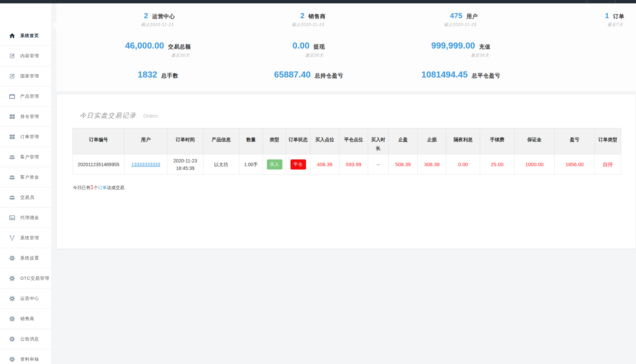 This screenshot has width=636, height=364. Describe the element at coordinates (26, 76) in the screenshot. I see `sidebar-item-country: 国家管理` at that location.